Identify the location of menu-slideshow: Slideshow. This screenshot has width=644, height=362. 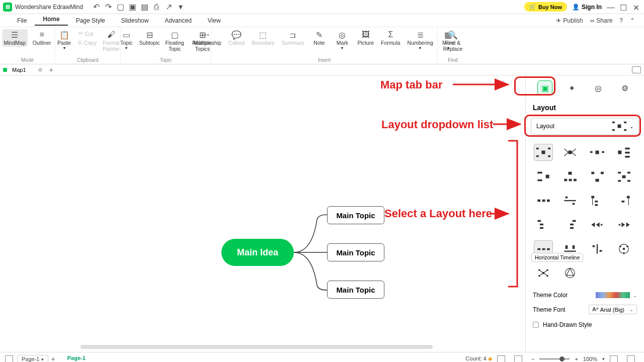
(135, 21).